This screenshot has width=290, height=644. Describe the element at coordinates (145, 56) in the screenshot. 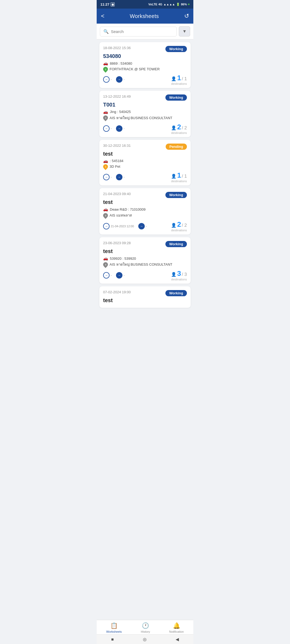

I see `card-id: 534080` at that location.